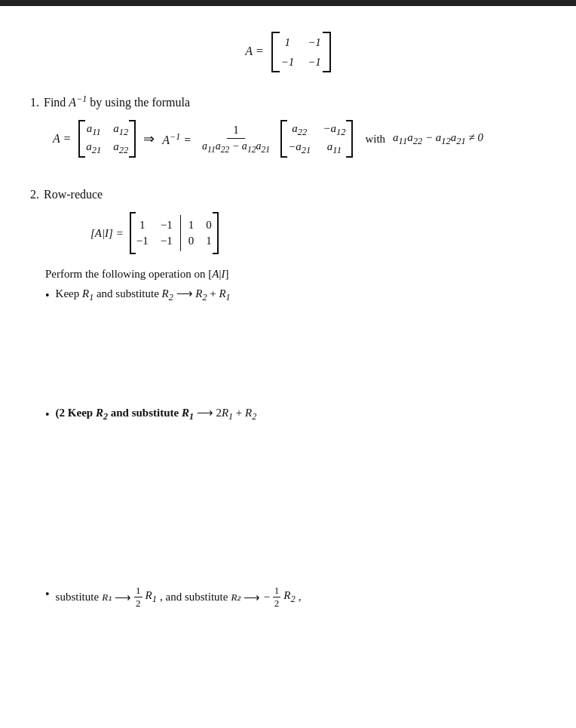 This screenshot has height=728, width=576. Describe the element at coordinates (334, 130) in the screenshot. I see `s1-b12: −a12` at that location.